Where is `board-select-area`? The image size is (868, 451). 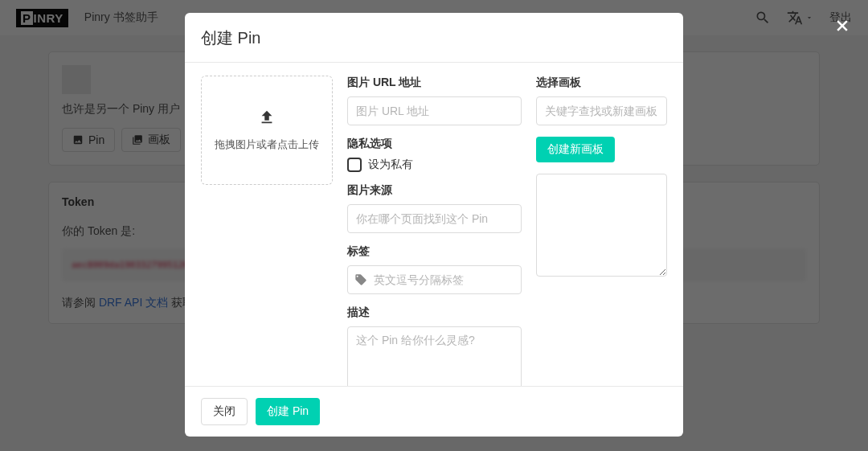 board-select-area is located at coordinates (601, 225).